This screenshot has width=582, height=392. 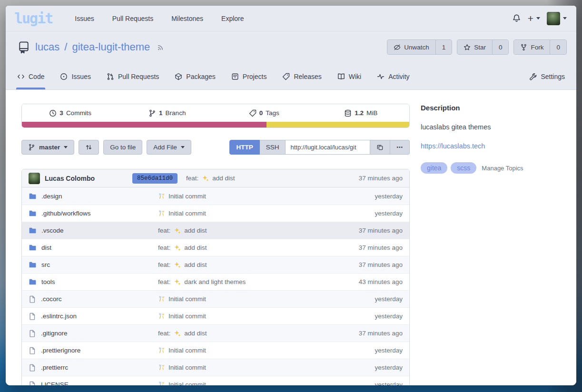 I want to click on tab-pull-requests: Pull Requests, so click(x=133, y=76).